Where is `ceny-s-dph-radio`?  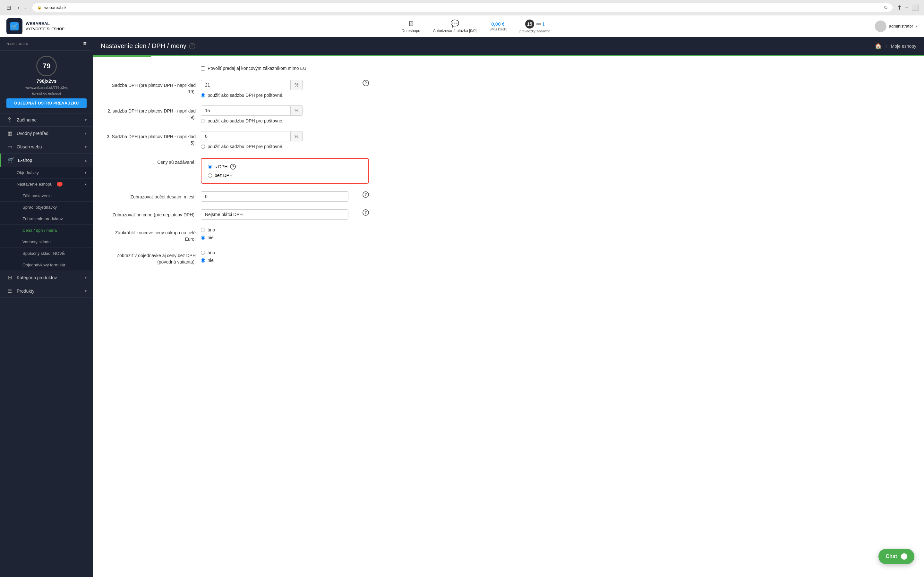
ceny-s-dph-radio is located at coordinates (210, 167).